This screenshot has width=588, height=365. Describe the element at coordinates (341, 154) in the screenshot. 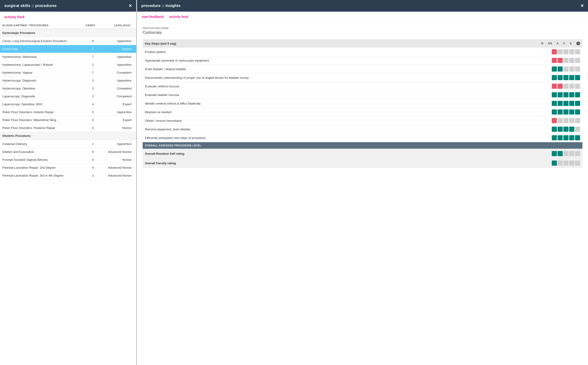

I see `summary-name: Overall Resident Self rating` at that location.